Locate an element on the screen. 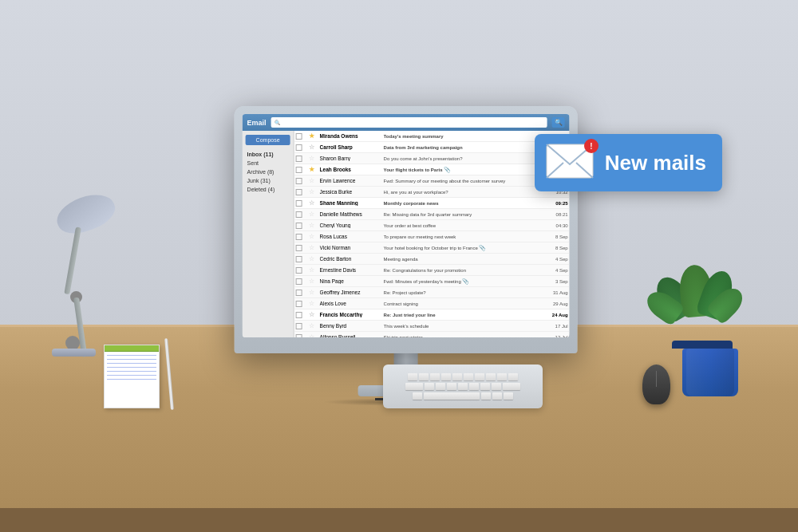 The image size is (798, 532). email-from: Sharon Barry is located at coordinates (352, 158).